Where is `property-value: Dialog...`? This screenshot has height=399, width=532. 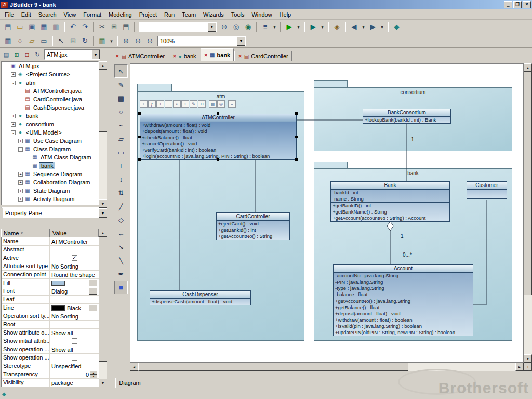 property-value: Dialog... is located at coordinates (74, 291).